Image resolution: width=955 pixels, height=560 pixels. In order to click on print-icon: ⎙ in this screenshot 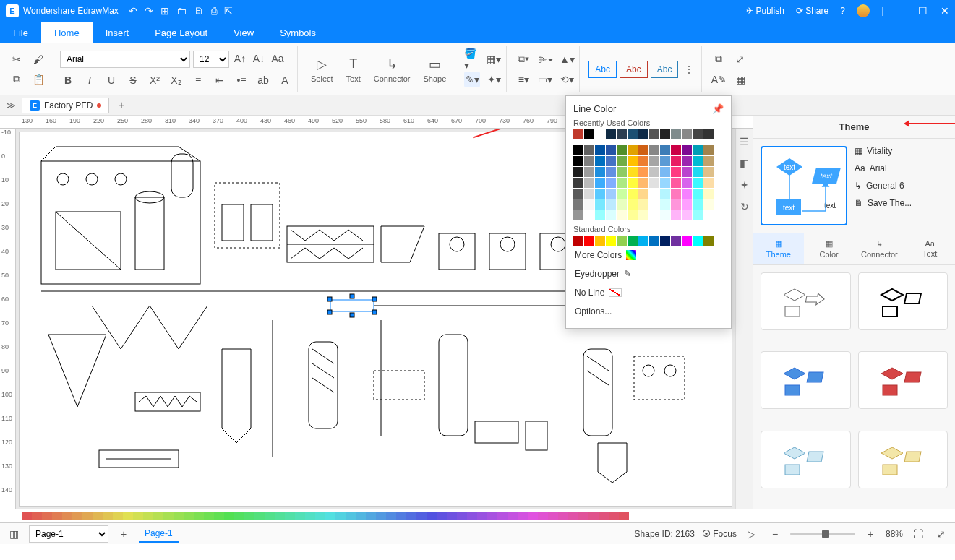, I will do `click(214, 11)`.